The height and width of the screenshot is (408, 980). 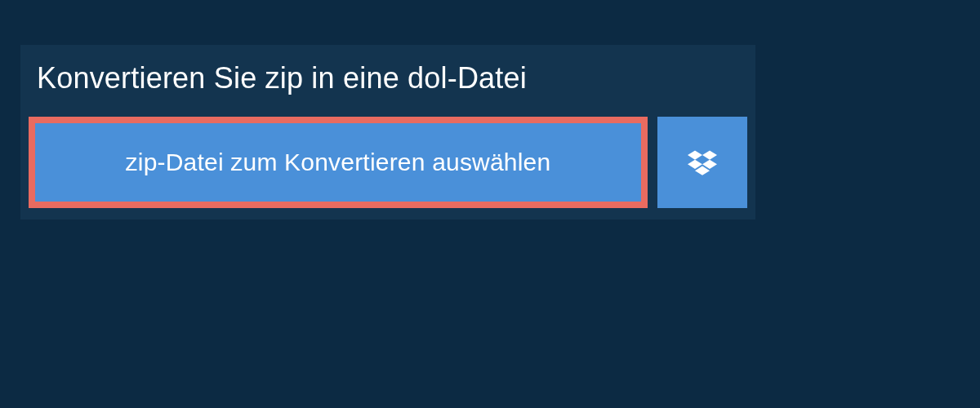 I want to click on choose-file-button: zip-Datei zum Konvertieren auswählen, so click(x=338, y=162).